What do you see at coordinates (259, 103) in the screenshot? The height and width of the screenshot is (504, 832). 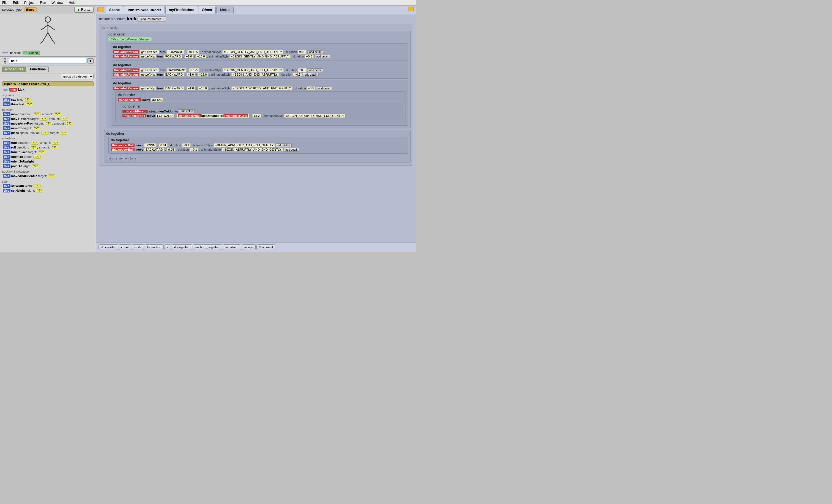 I see `do-together-3: do together this.adultPerson getLeftHip …` at bounding box center [259, 103].